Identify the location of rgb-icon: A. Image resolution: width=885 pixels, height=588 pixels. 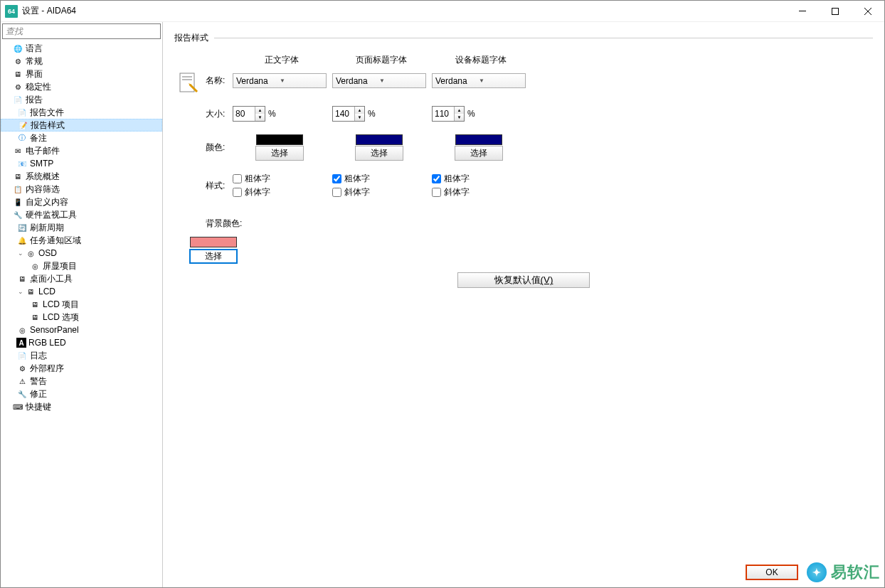
(21, 343).